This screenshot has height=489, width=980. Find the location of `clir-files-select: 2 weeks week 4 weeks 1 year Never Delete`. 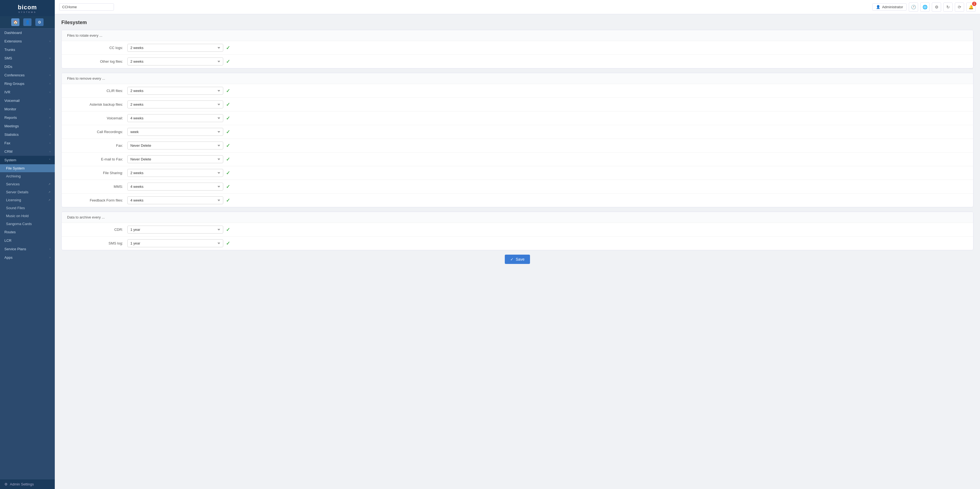

clir-files-select: 2 weeks week 4 weeks 1 year Never Delete is located at coordinates (175, 90).